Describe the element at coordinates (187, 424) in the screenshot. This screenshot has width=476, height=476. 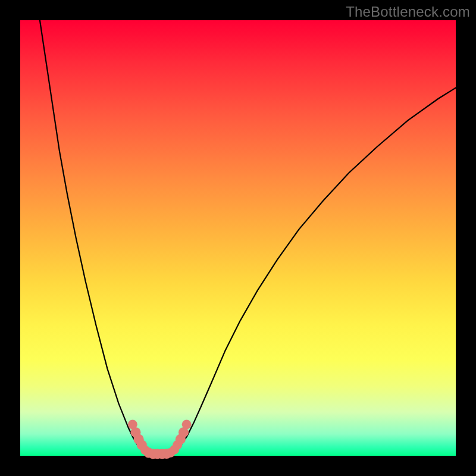
I see `marker-dot` at that location.